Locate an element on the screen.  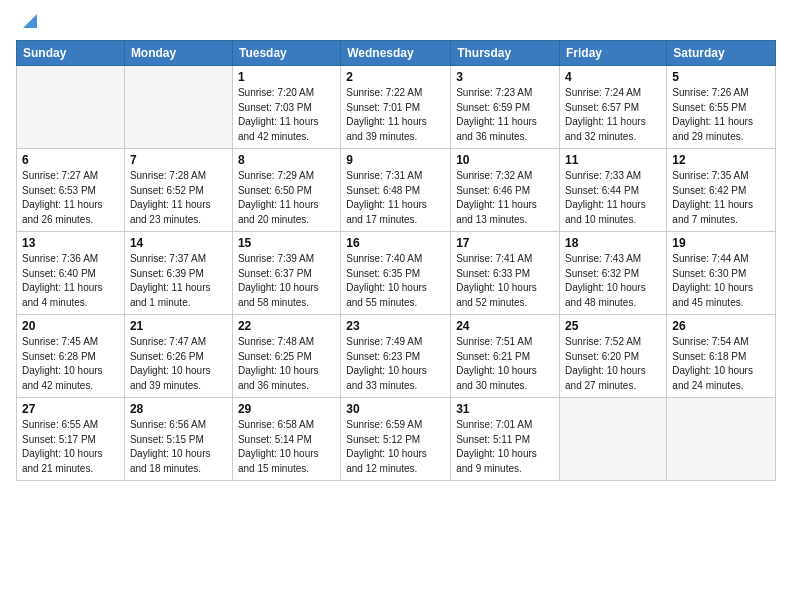
calendar-cell: 27Sunrise: 6:55 AM Sunset: 5:17 PM Dayli… is located at coordinates (71, 440).